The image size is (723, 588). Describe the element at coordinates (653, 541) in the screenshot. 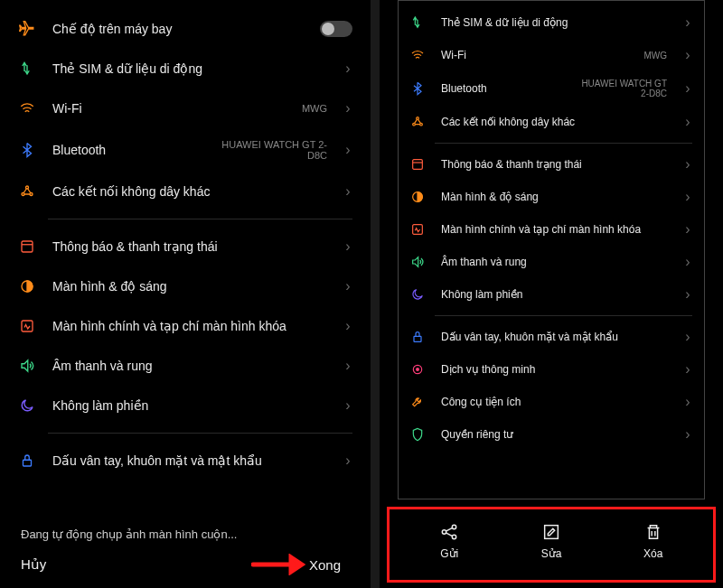

I see `delete-button: Xóa` at that location.